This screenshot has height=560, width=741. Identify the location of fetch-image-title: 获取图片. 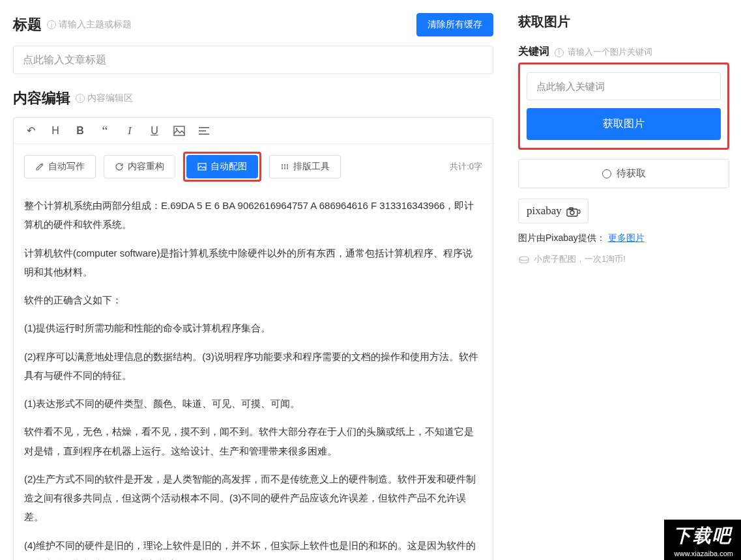
(624, 22).